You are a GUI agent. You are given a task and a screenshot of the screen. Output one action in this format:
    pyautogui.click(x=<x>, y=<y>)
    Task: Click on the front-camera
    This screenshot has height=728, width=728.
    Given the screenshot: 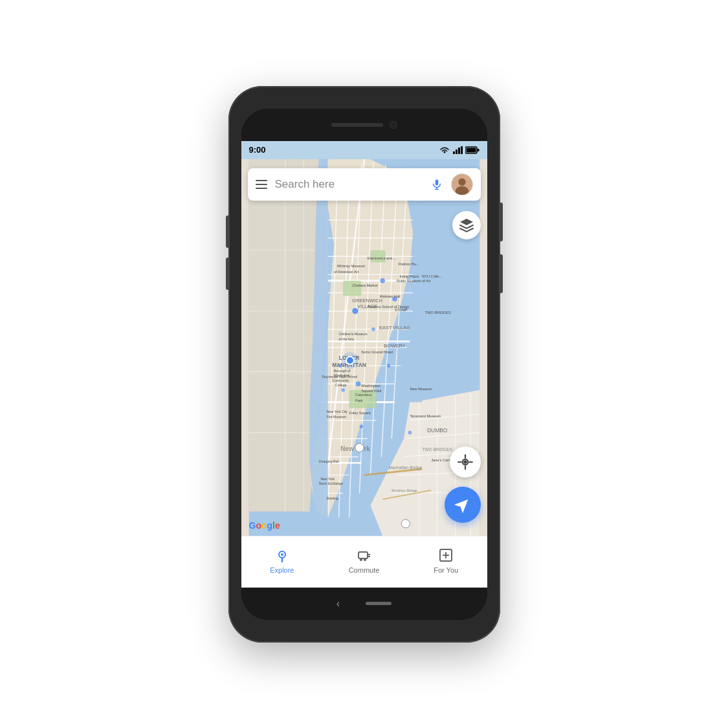 What is the action you would take?
    pyautogui.click(x=393, y=125)
    